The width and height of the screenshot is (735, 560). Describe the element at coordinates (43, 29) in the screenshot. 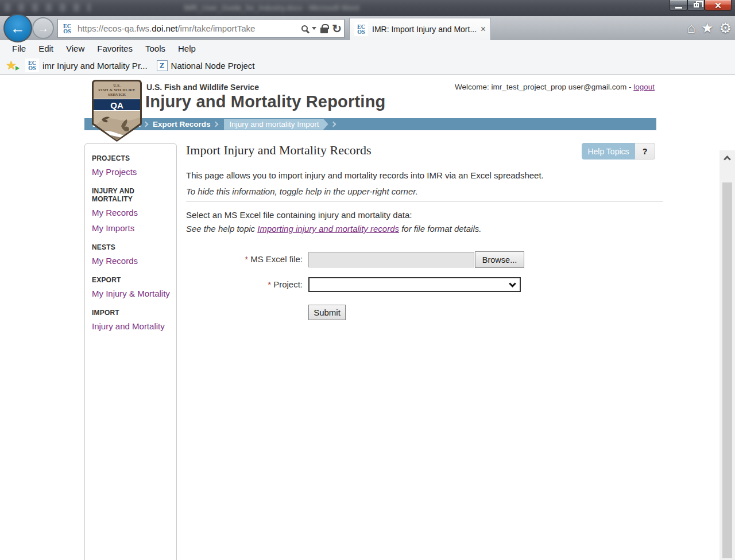

I see `forward-icon: →` at that location.